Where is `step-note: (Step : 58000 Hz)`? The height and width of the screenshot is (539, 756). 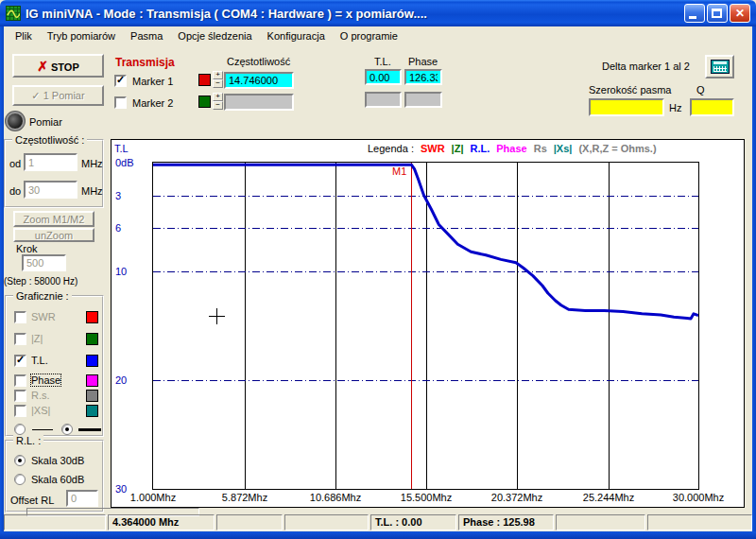
step-note: (Step : 58000 Hz) is located at coordinates (41, 282).